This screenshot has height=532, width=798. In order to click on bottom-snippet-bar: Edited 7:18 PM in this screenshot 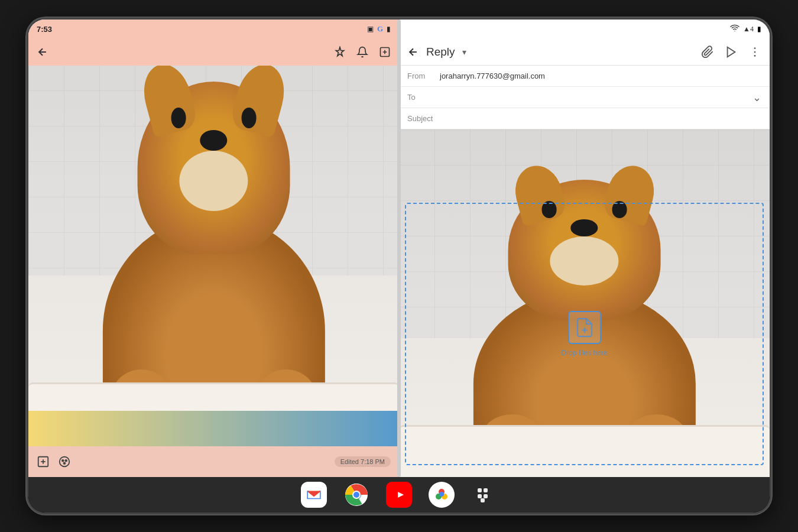, I will do `click(214, 462)`.